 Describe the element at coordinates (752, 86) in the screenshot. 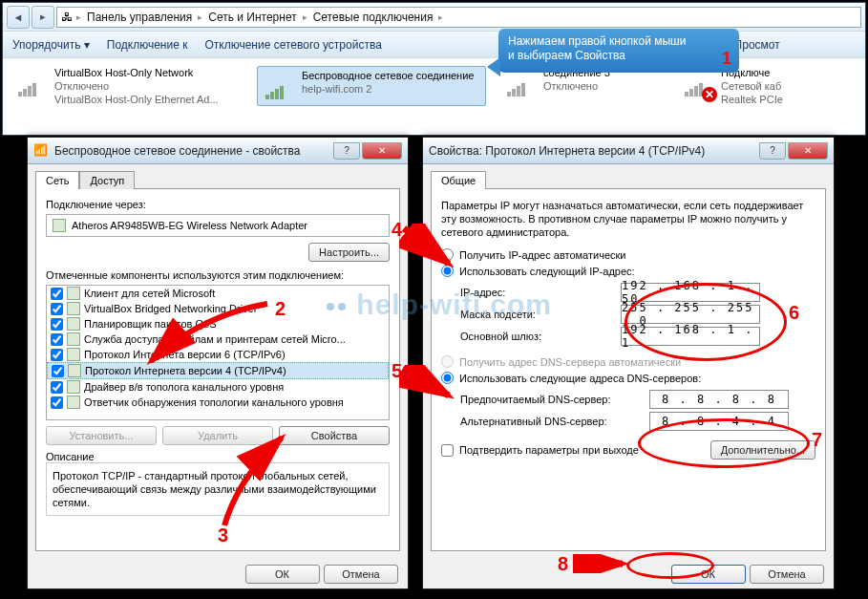

I see `conn-status: Сетевой каб` at that location.